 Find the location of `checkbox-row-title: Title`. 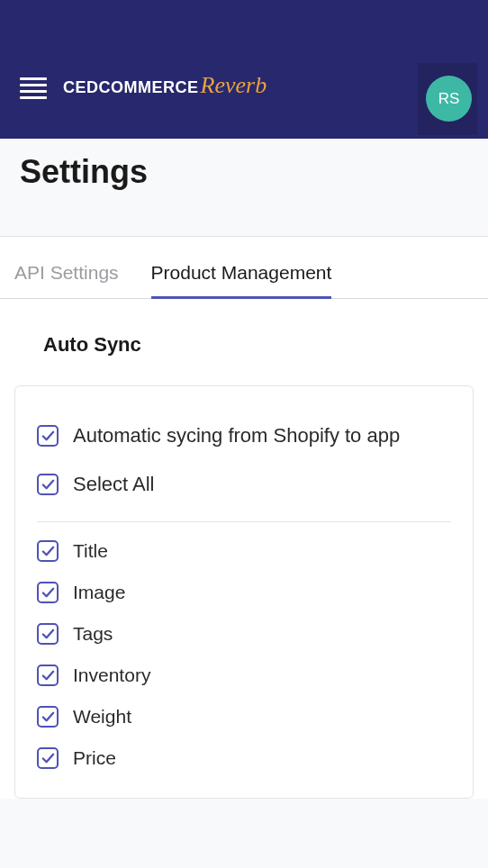

checkbox-row-title: Title is located at coordinates (244, 551).